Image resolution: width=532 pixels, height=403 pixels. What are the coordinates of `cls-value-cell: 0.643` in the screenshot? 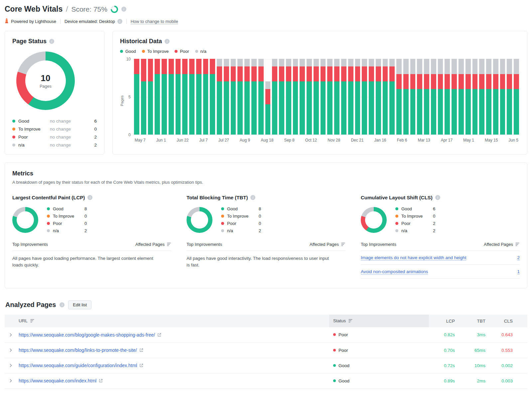 It's located at (509, 335).